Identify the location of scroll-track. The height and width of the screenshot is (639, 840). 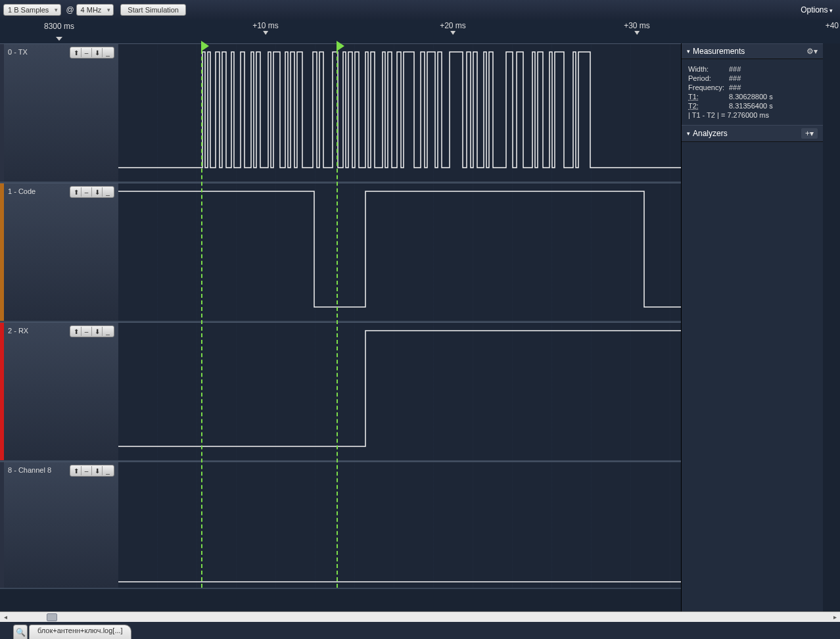
(420, 617).